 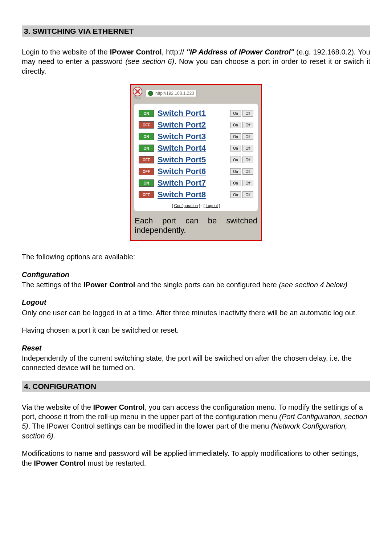 I want to click on section-4-p2: Modifications to name and password will …, so click(x=196, y=458).